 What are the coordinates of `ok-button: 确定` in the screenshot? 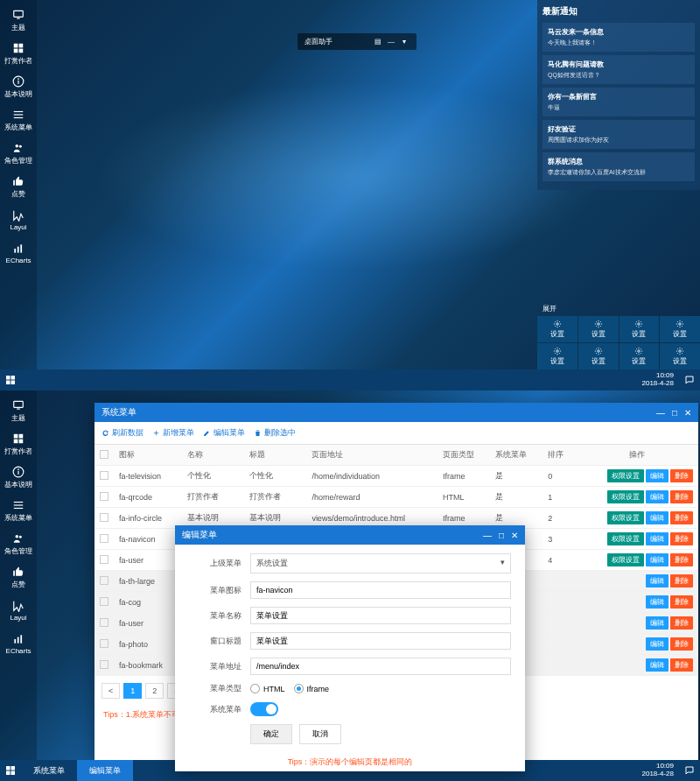 It's located at (271, 734).